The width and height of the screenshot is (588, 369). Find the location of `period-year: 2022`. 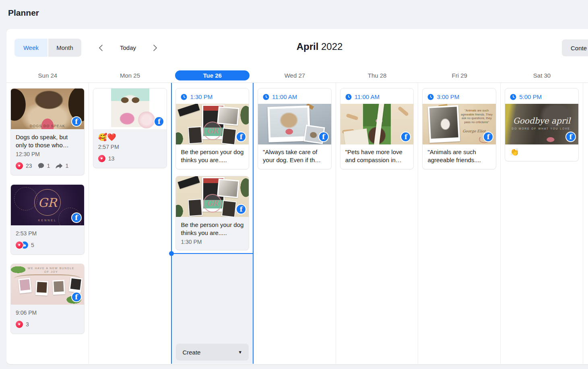

period-year: 2022 is located at coordinates (332, 47).